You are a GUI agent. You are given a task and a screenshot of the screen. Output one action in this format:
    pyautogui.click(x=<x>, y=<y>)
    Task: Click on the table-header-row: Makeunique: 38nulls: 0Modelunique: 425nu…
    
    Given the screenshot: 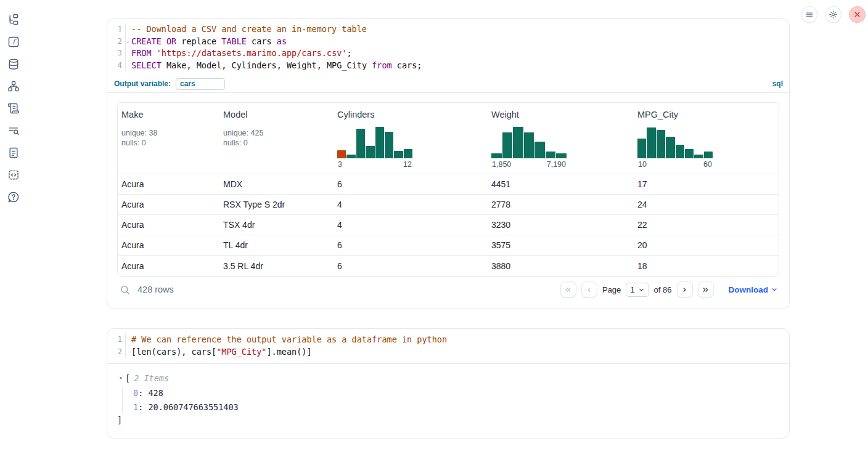 What is the action you would take?
    pyautogui.click(x=448, y=139)
    